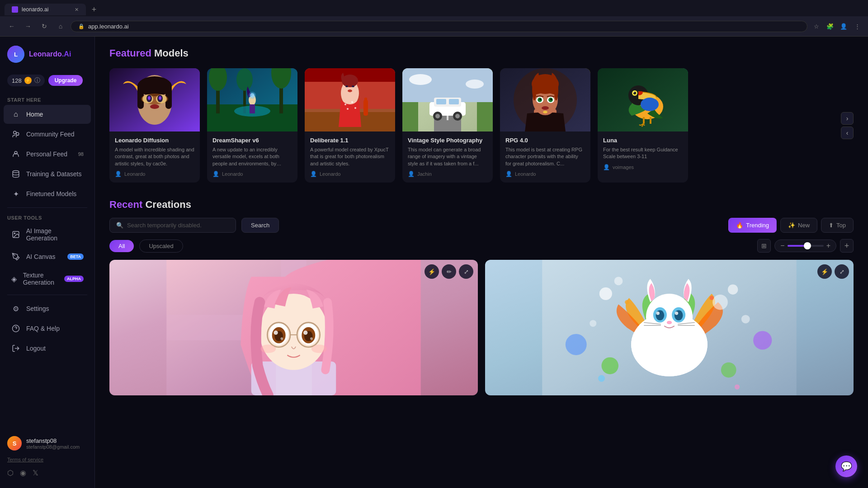 This screenshot has height=488, width=868. I want to click on home-button: ⌂, so click(61, 26).